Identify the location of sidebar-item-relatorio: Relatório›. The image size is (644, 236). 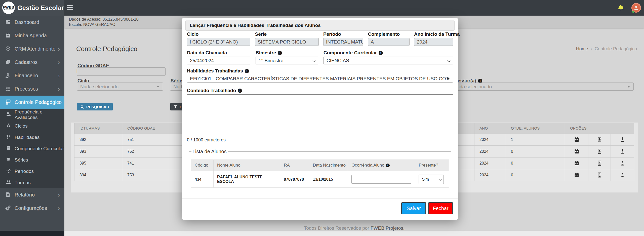
(32, 195).